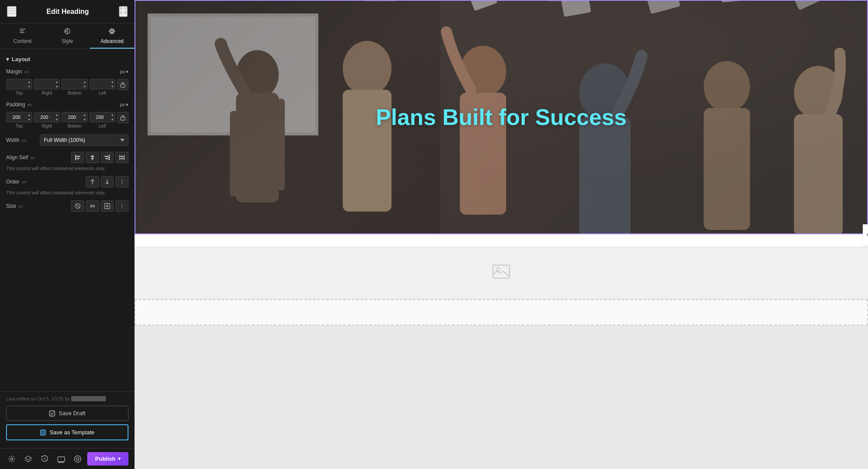 The height and width of the screenshot is (469, 868). What do you see at coordinates (112, 115) in the screenshot?
I see `padding-left-up: ▲` at bounding box center [112, 115].